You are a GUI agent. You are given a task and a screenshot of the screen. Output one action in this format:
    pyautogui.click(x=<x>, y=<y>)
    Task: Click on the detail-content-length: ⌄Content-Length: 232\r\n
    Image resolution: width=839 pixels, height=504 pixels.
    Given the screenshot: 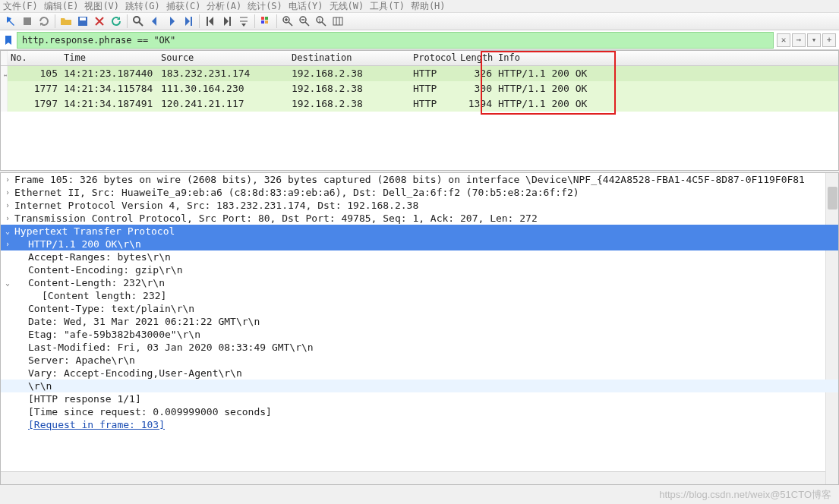 What is the action you would take?
    pyautogui.click(x=419, y=282)
    